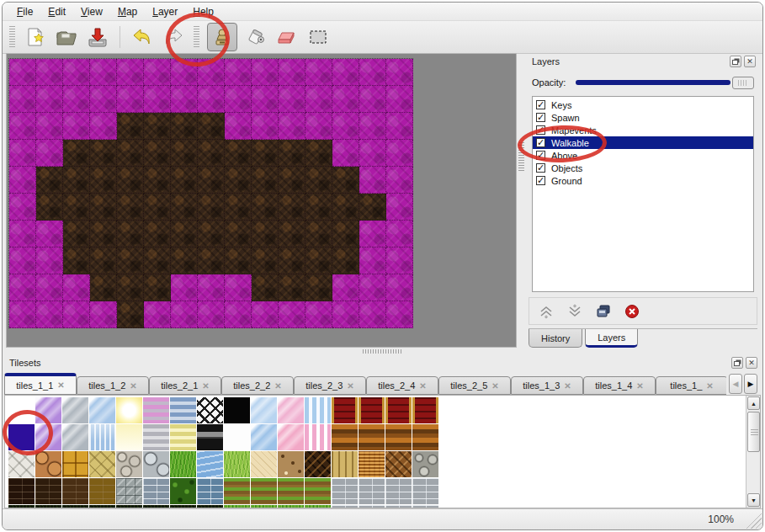 The height and width of the screenshot is (532, 765). I want to click on palette-tile-sand, so click(264, 465).